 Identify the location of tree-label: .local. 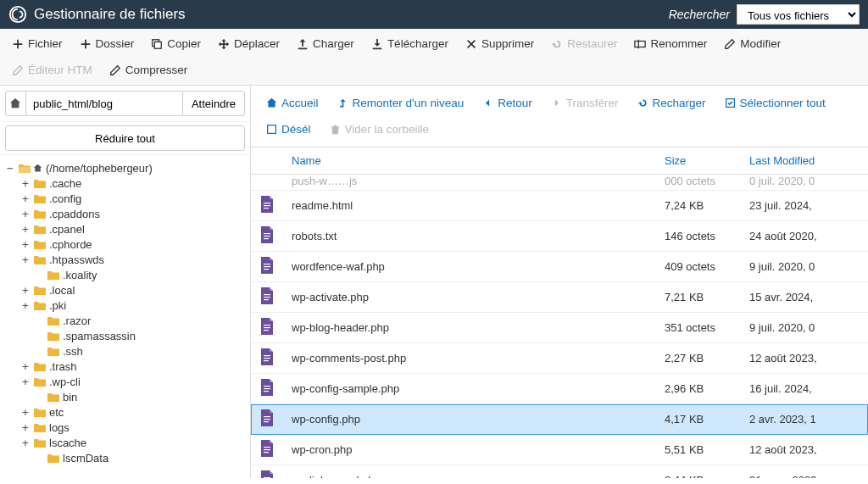
(62, 290).